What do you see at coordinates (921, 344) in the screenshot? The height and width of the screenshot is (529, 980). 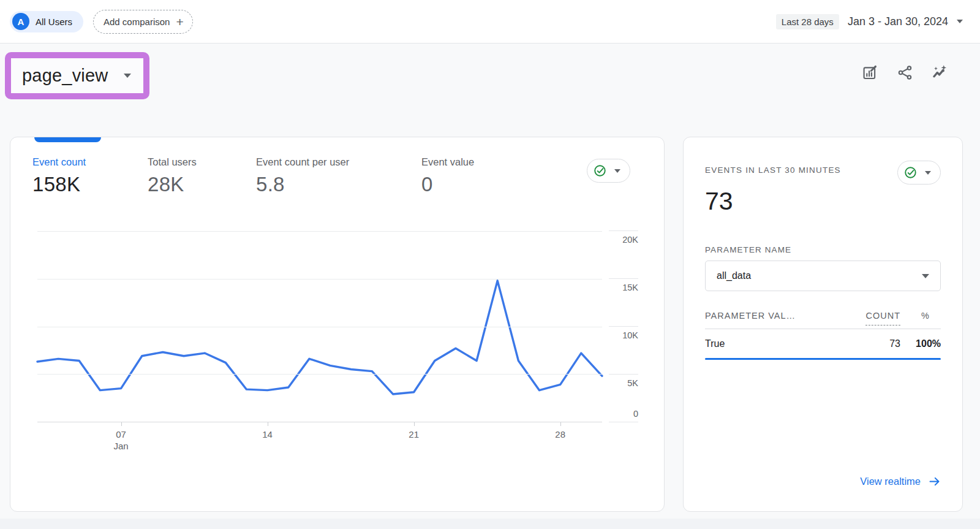 I see `percent-cell: 100%` at bounding box center [921, 344].